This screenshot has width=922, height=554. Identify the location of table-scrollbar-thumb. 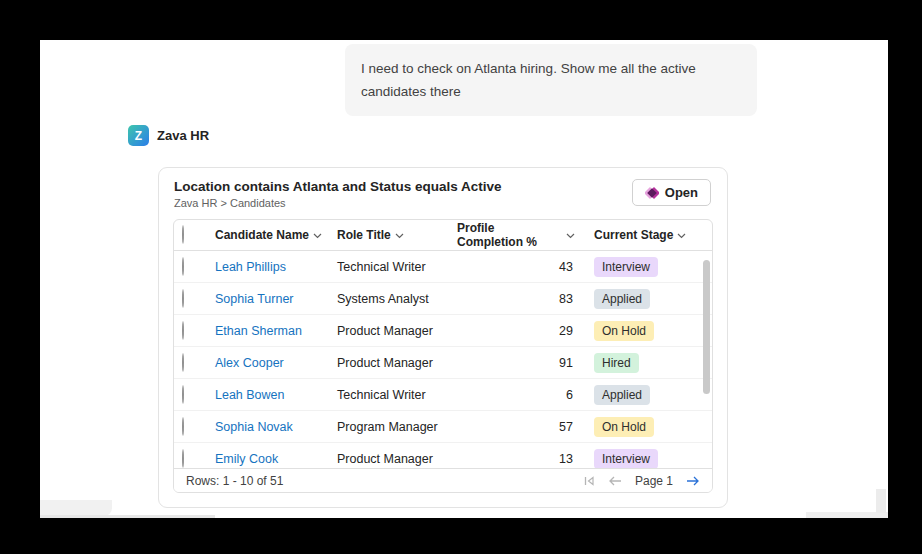
(706, 327).